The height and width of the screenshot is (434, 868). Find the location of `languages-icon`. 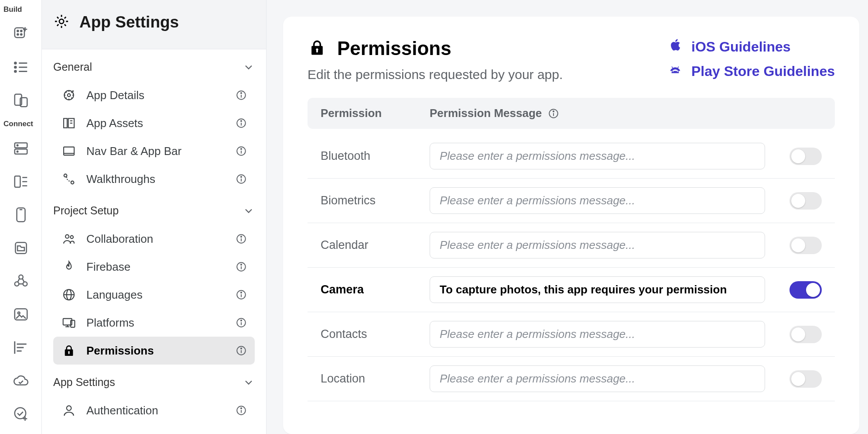

languages-icon is located at coordinates (69, 295).